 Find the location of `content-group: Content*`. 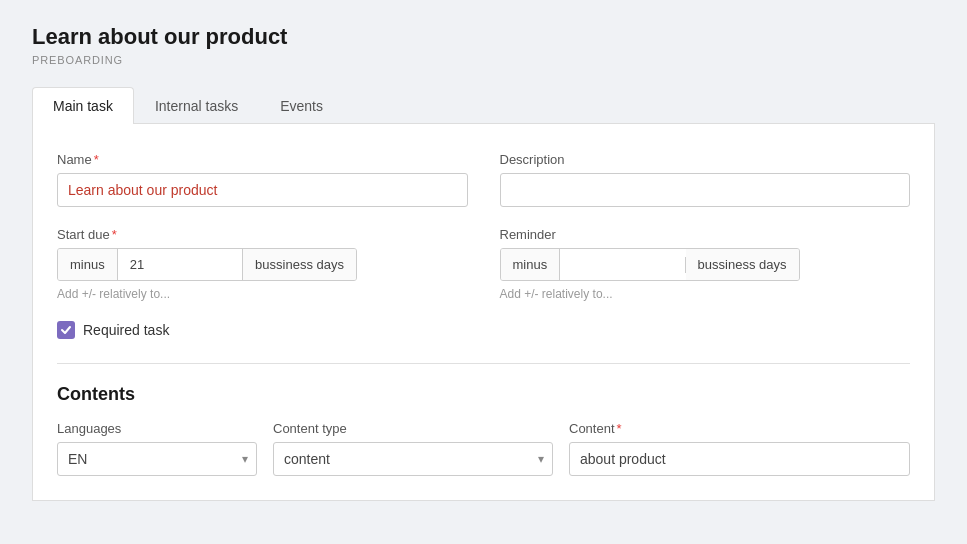

content-group: Content* is located at coordinates (740, 448).